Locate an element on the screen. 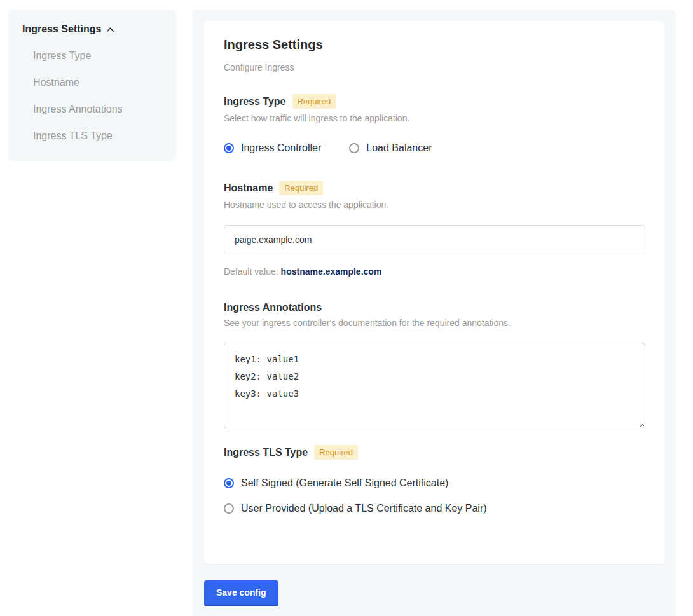 This screenshot has width=693, height=616. tls-type-label: Ingress TLS Type is located at coordinates (266, 453).